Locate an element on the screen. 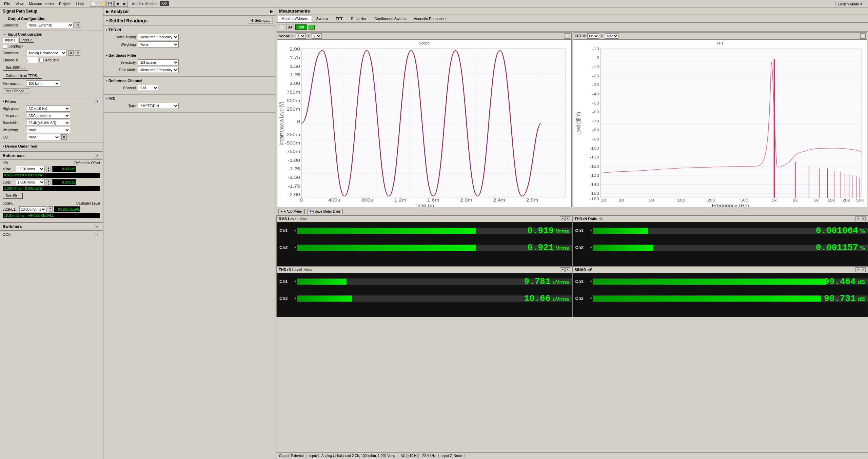 The height and width of the screenshot is (459, 868). dbspl1-down-arrow: ▼ is located at coordinates (50, 211).